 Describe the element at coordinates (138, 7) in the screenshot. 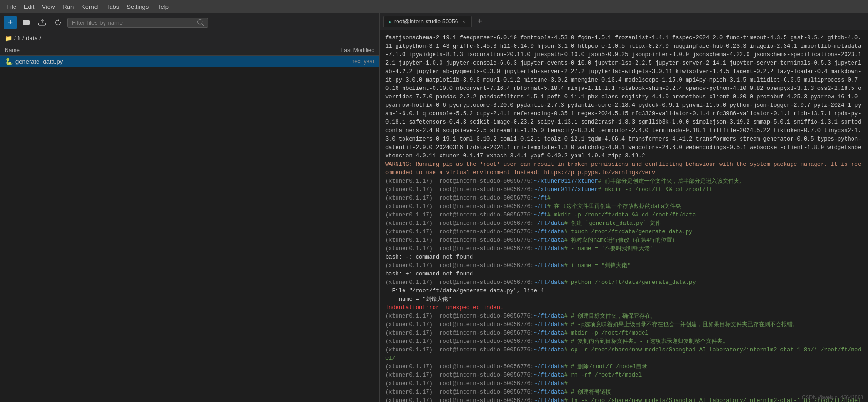

I see `menu-item-settings: Settings` at that location.